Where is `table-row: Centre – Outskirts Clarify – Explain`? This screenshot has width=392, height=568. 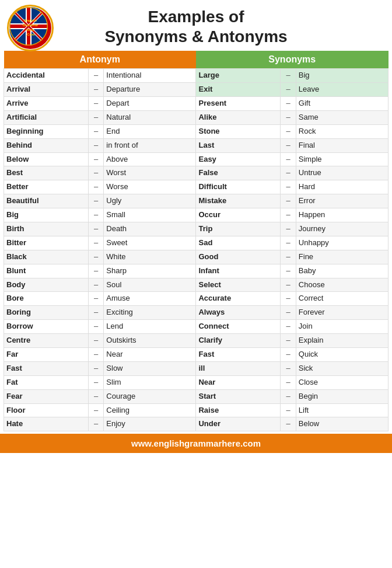 table-row: Centre – Outskirts Clarify – Explain is located at coordinates (196, 341).